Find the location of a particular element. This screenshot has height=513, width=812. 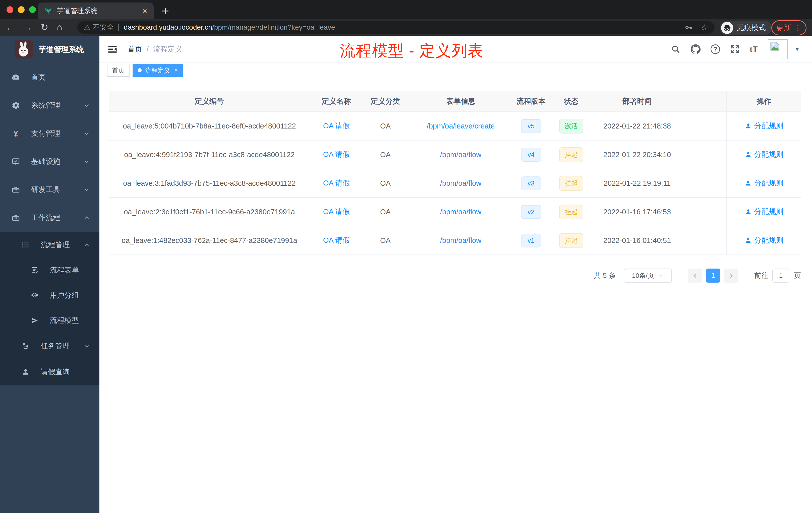

monitor-icon is located at coordinates (16, 162).